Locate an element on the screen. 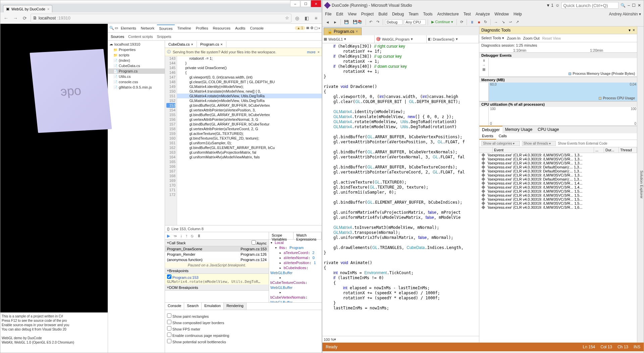 The image size is (644, 353). lane-cpu-header: CPU utilization (% of all processors) Pr… is located at coordinates (558, 104).